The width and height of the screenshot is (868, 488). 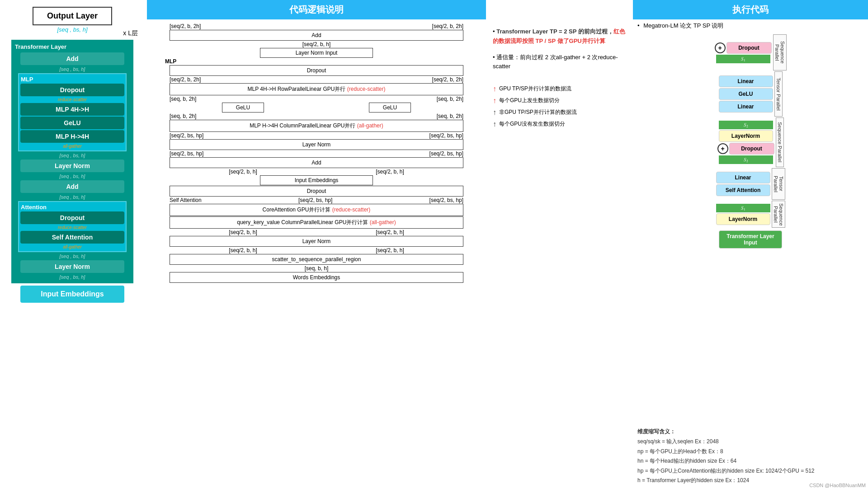 What do you see at coordinates (316, 126) in the screenshot?
I see `mlp-h-4h-box: MLP H->4H ColumnParallelLinear GPU并行 (al…` at bounding box center [316, 126].